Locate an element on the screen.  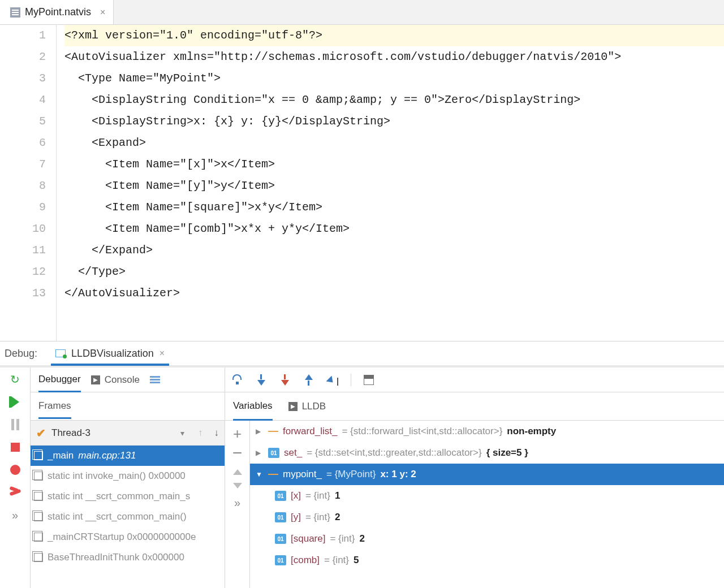
var-value: { size=5 } is located at coordinates (507, 453).